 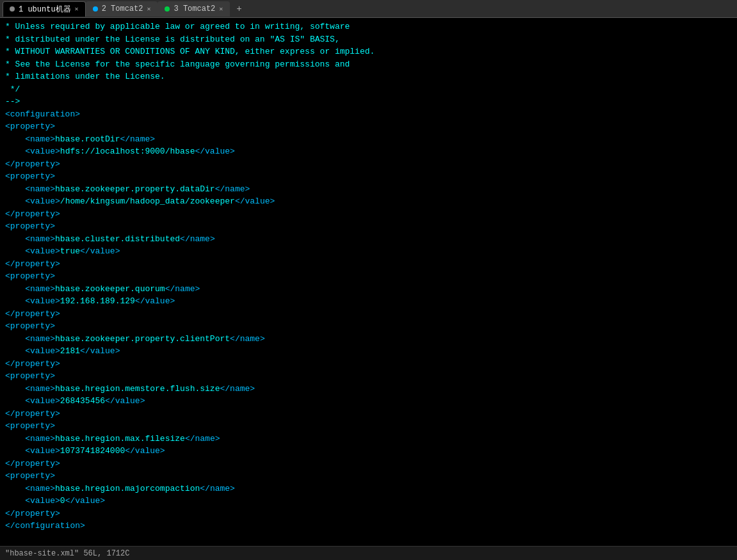 What do you see at coordinates (369, 252) in the screenshot?
I see `code-line: <value>true</value>` at bounding box center [369, 252].